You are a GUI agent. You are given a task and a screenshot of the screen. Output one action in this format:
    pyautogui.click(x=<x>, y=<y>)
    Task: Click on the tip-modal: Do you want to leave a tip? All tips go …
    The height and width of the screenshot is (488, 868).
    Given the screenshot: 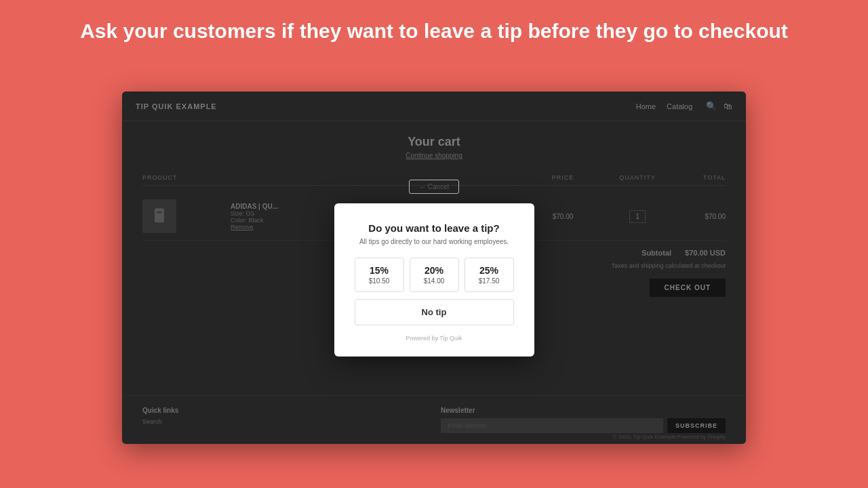 What is the action you would take?
    pyautogui.click(x=434, y=280)
    